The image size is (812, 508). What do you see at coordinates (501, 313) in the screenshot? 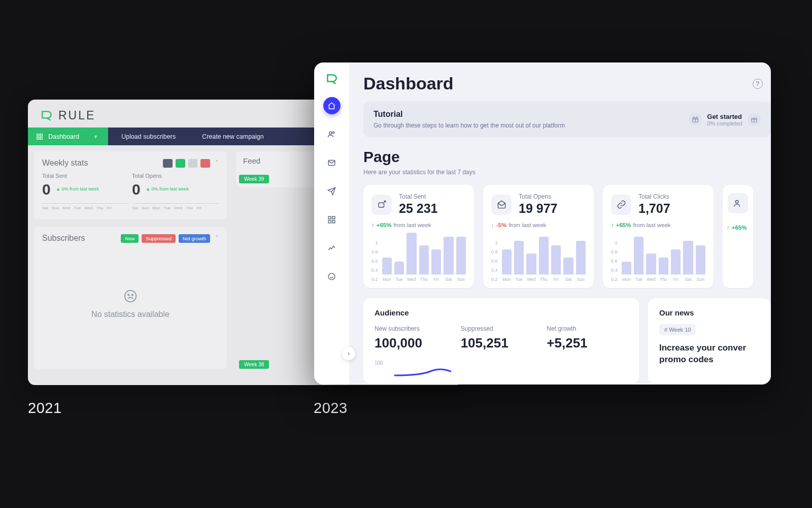
I see `audience-title: Audience` at bounding box center [501, 313].